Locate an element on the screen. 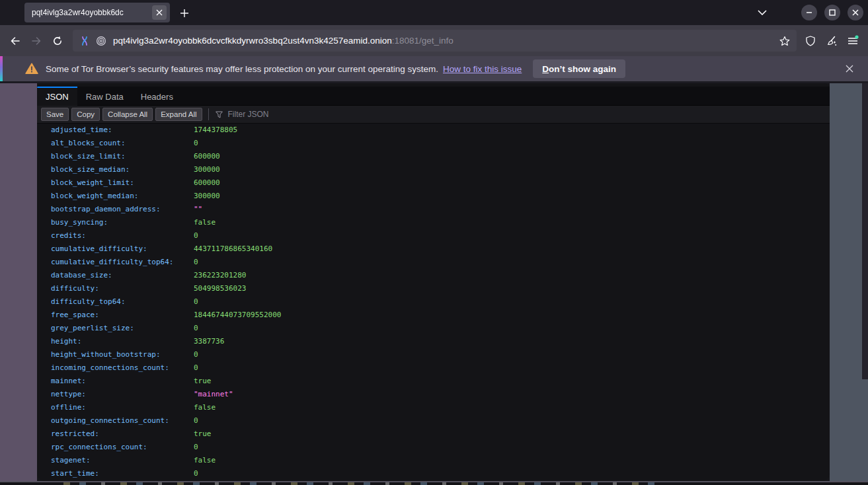 Image resolution: width=868 pixels, height=485 pixels. tor-circuit-icon is located at coordinates (85, 41).